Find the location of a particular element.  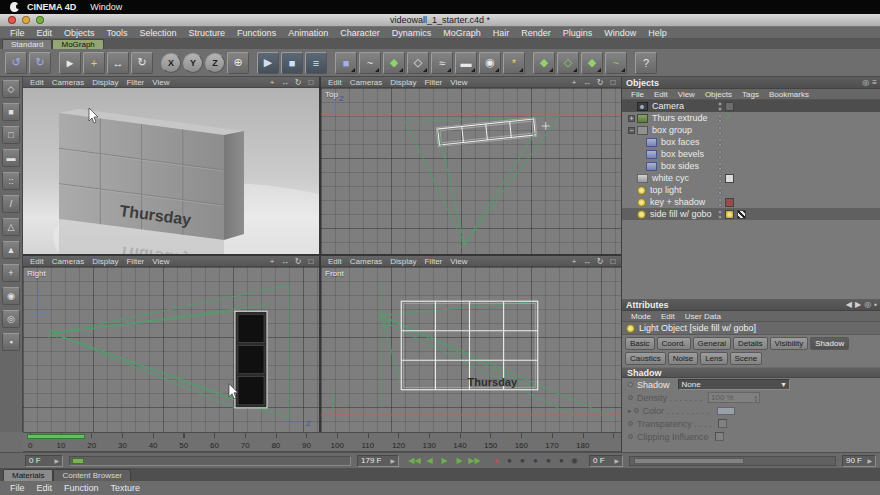

viewport-menu-item: Display is located at coordinates (403, 262).